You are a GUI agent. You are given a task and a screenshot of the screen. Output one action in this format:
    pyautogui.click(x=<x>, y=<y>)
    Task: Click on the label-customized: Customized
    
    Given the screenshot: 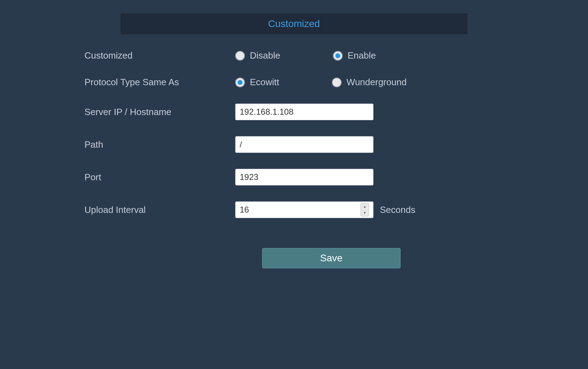 What is the action you would take?
    pyautogui.click(x=160, y=55)
    